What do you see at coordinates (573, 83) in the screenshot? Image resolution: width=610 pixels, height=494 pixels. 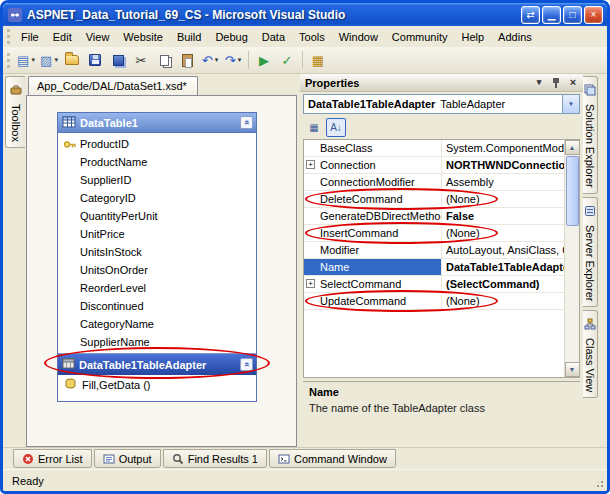 I see `close-icon` at bounding box center [573, 83].